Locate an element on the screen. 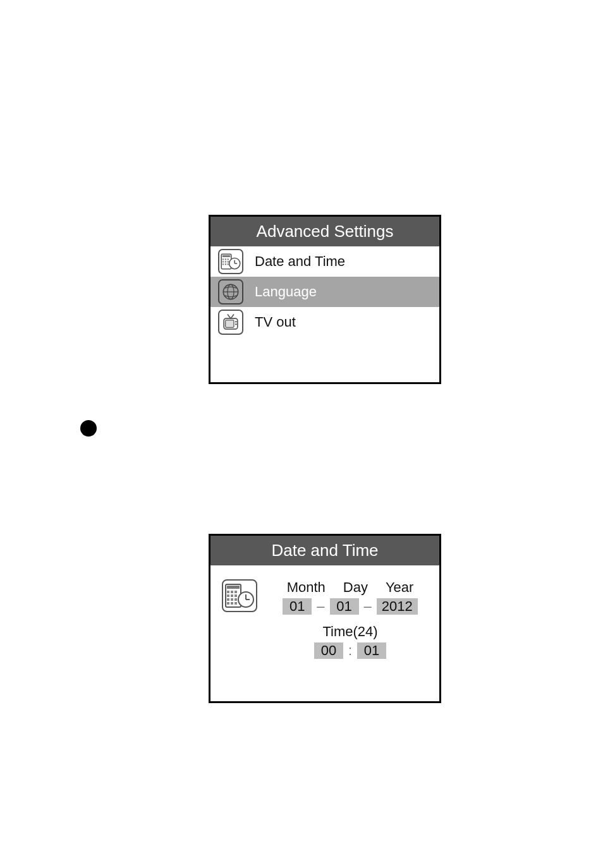  menu-item-label: Language is located at coordinates (286, 292).